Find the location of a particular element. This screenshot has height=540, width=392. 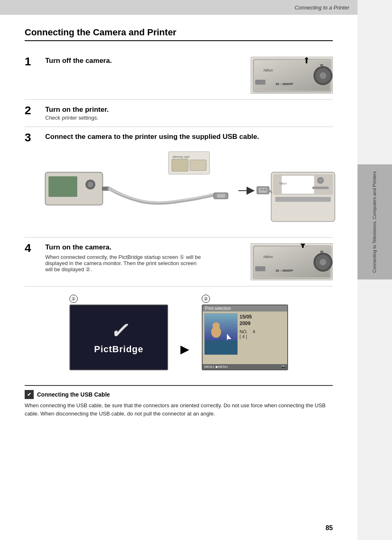

step-2-number: 2 is located at coordinates (33, 111).